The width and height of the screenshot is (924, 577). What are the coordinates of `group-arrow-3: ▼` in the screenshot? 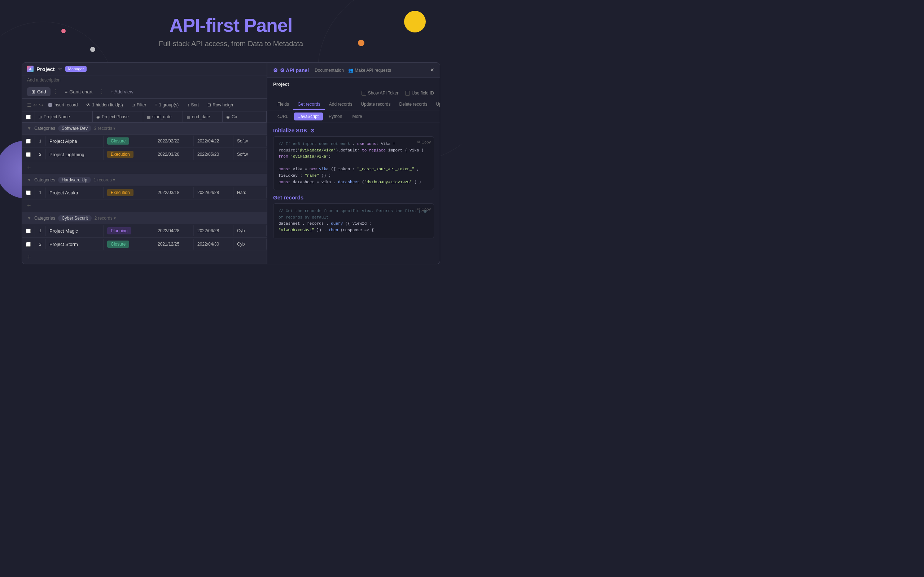 It's located at (29, 218).